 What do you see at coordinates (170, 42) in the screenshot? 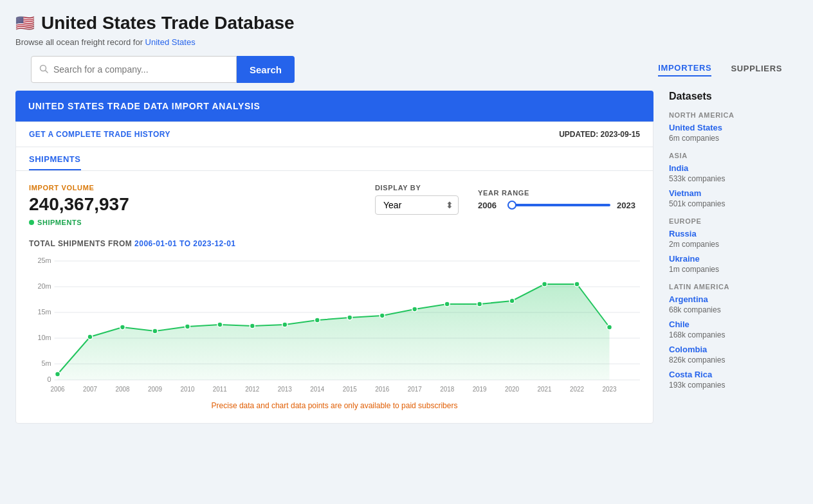
I see `subtitle-link: United States` at bounding box center [170, 42].